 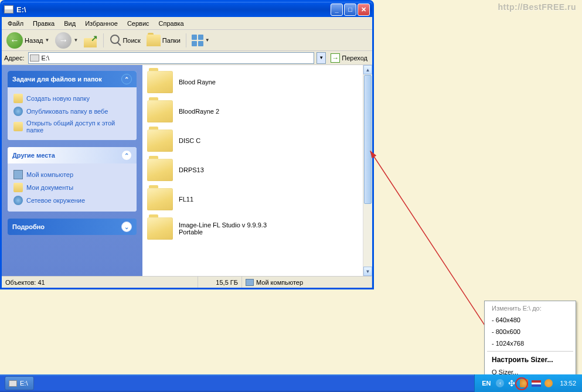 What do you see at coordinates (72, 227) in the screenshot?
I see `details-panel: Подробно ⌄` at bounding box center [72, 227].